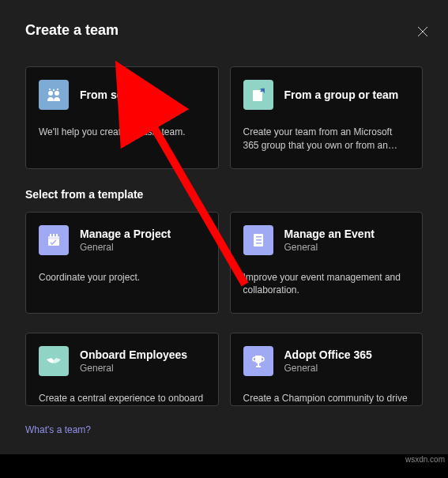 The height and width of the screenshot is (478, 448). What do you see at coordinates (341, 95) in the screenshot?
I see `card-title: From a group or team` at bounding box center [341, 95].